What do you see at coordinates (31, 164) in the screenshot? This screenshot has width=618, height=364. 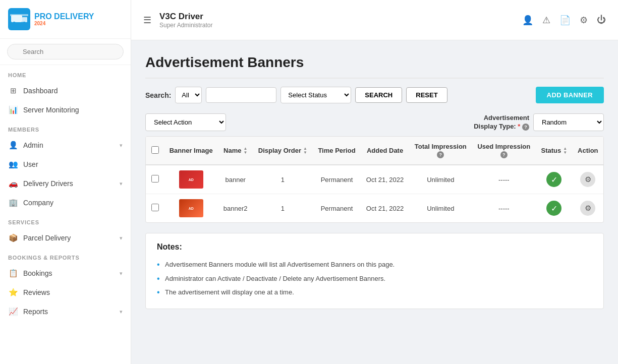 I see `sidebar-item-user-label: User` at bounding box center [31, 164].